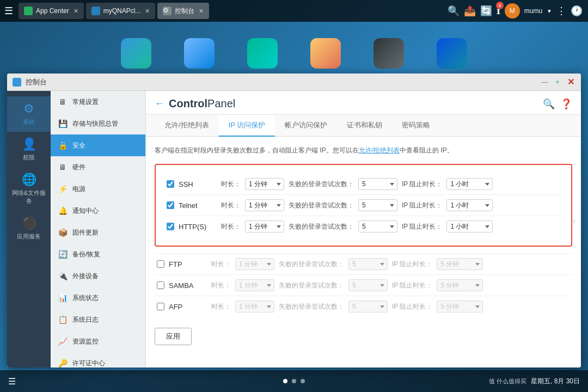 The image size is (588, 392). Describe the element at coordinates (221, 285) in the screenshot. I see `samba-duration-label: 时长：` at that location.